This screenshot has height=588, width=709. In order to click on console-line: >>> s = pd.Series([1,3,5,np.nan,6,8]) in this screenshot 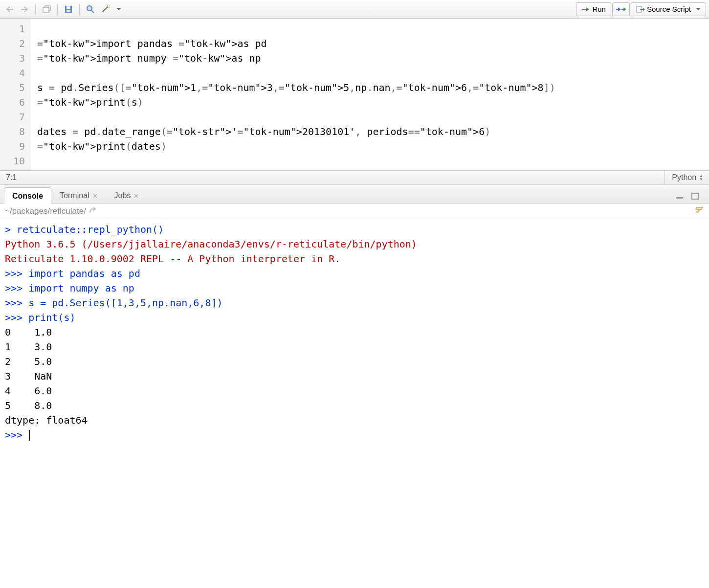, I will do `click(354, 303)`.